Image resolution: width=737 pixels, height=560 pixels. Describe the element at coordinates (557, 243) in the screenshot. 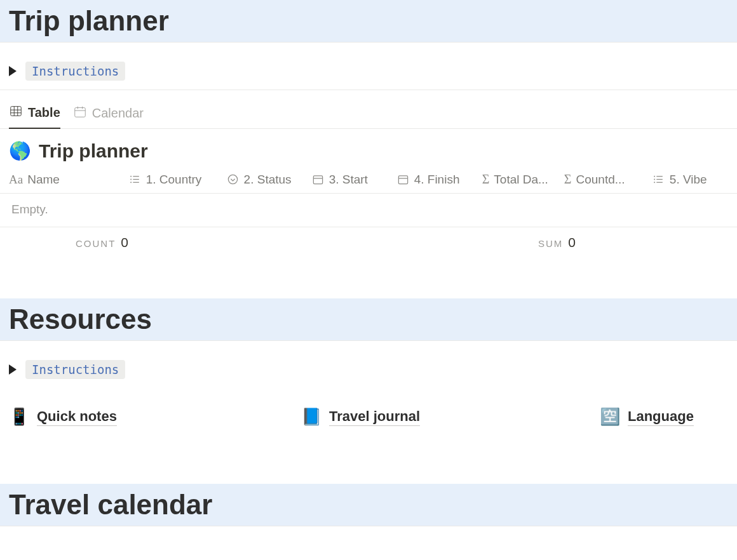

I see `aggregate-sum: SUM 0` at that location.